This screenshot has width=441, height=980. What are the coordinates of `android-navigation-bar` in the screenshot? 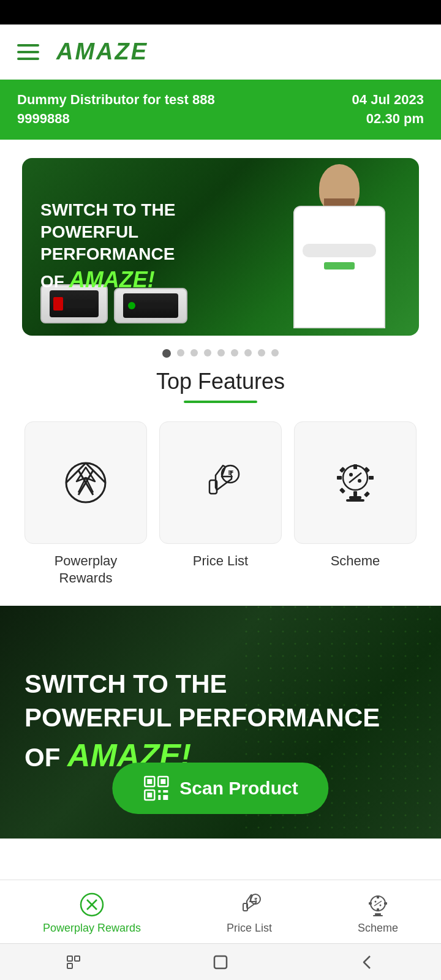 It's located at (221, 962).